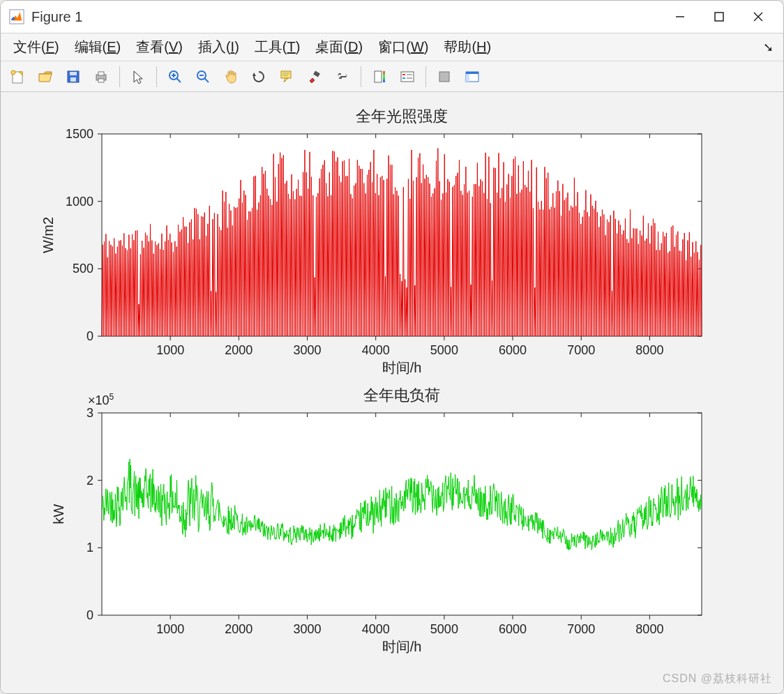 The height and width of the screenshot is (694, 784). What do you see at coordinates (342, 77) in the screenshot?
I see `link-button` at bounding box center [342, 77].